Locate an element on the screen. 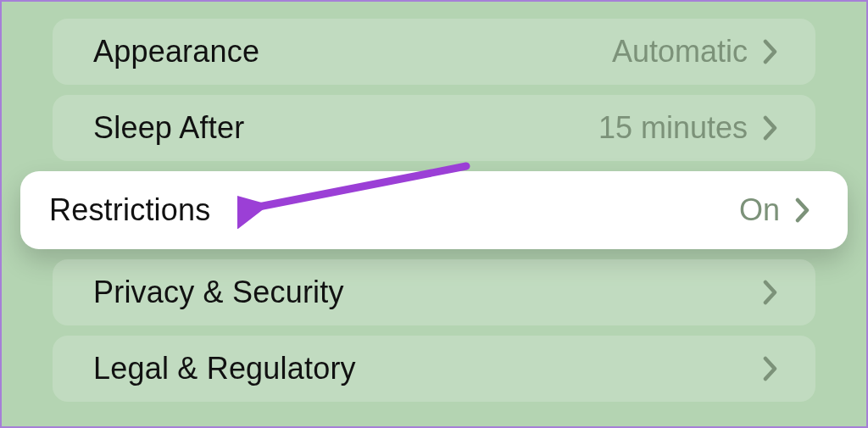 The height and width of the screenshot is (428, 868). row-right: Automatic is located at coordinates (695, 52).